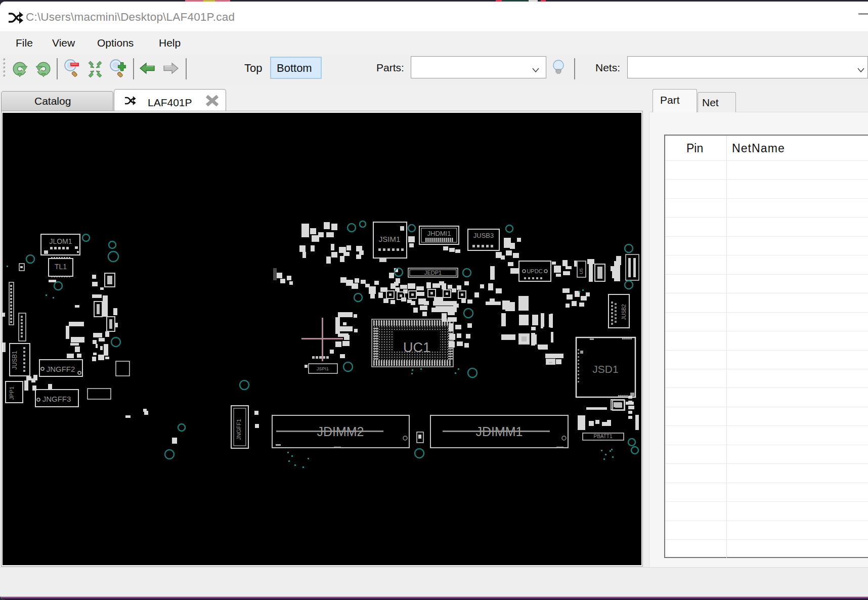 The height and width of the screenshot is (600, 868). Describe the element at coordinates (340, 432) in the screenshot. I see `svg-text: JDIMM2` at that location.